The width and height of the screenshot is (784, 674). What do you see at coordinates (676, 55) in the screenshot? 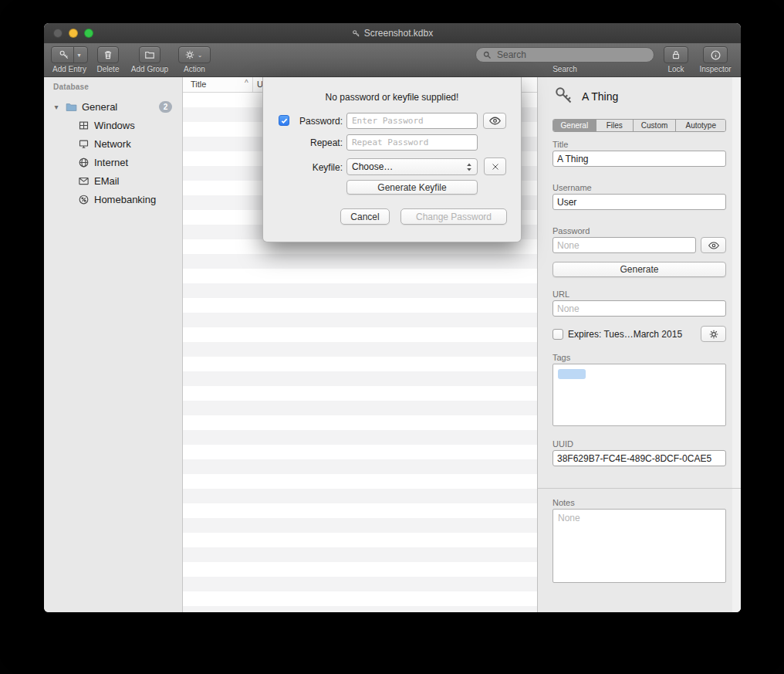
I see `lock-button` at bounding box center [676, 55].